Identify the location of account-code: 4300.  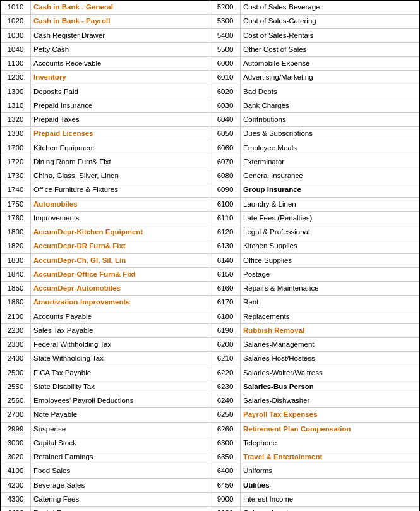
(16, 499).